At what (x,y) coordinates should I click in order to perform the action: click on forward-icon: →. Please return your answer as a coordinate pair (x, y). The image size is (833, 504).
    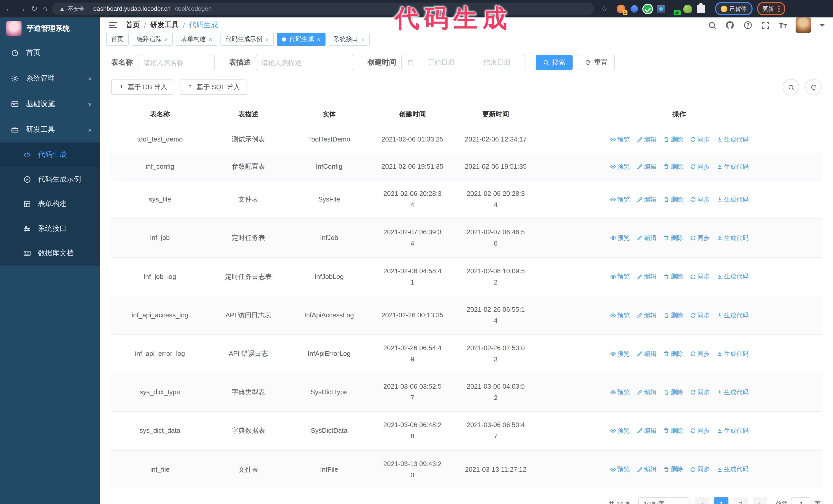
    Looking at the image, I should click on (22, 9).